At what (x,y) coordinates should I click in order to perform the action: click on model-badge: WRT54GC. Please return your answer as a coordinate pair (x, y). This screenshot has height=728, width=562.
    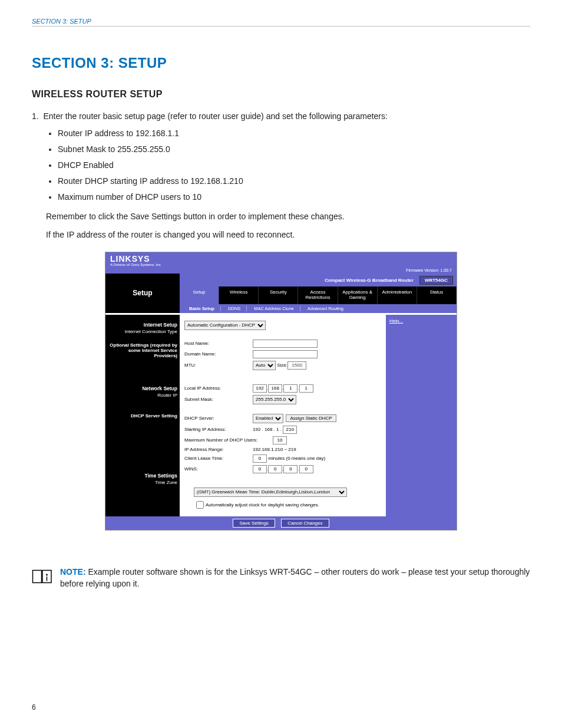
    Looking at the image, I should click on (436, 281).